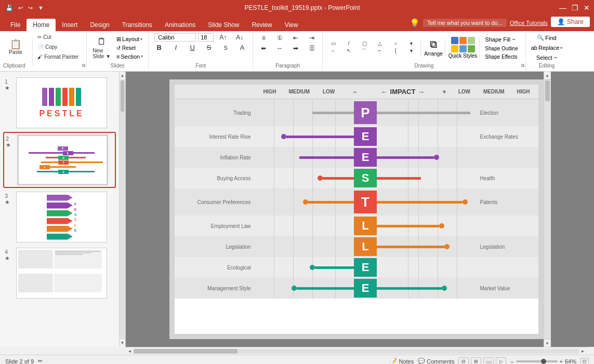 This screenshot has height=364, width=594. Describe the element at coordinates (41, 25) in the screenshot. I see `tab-home: Home` at that location.